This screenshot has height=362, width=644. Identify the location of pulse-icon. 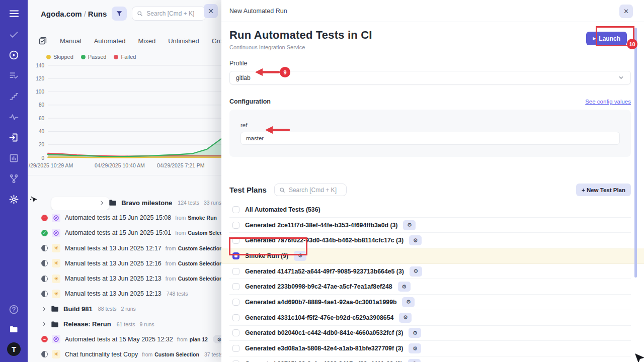
(14, 117).